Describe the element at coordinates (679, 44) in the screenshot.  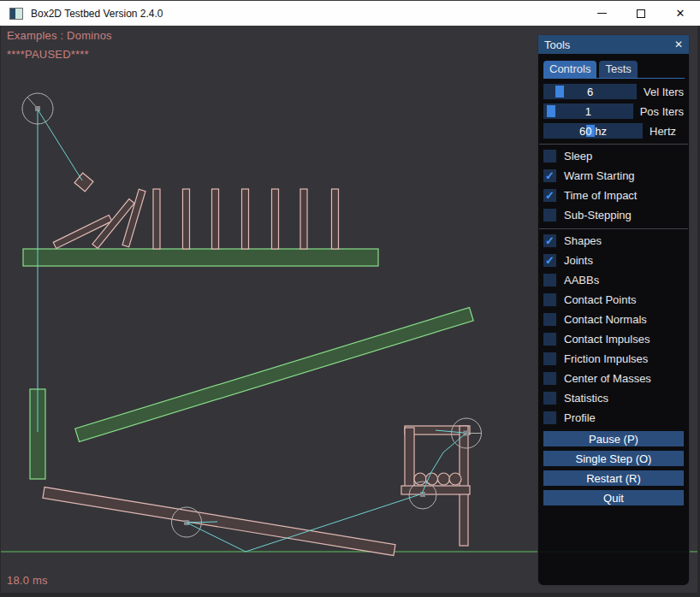
I see `tools-panel-close-icon: ✕` at that location.